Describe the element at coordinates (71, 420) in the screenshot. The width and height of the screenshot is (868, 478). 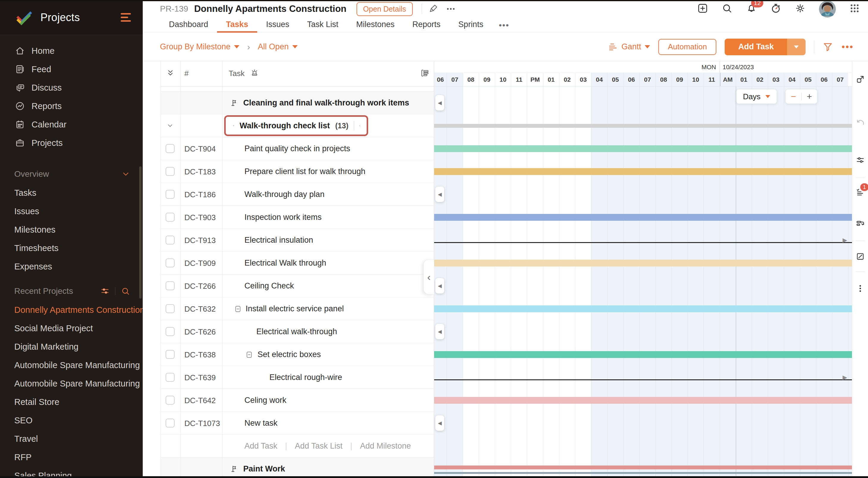
I see `sidebar-recent-project: SEO` at that location.